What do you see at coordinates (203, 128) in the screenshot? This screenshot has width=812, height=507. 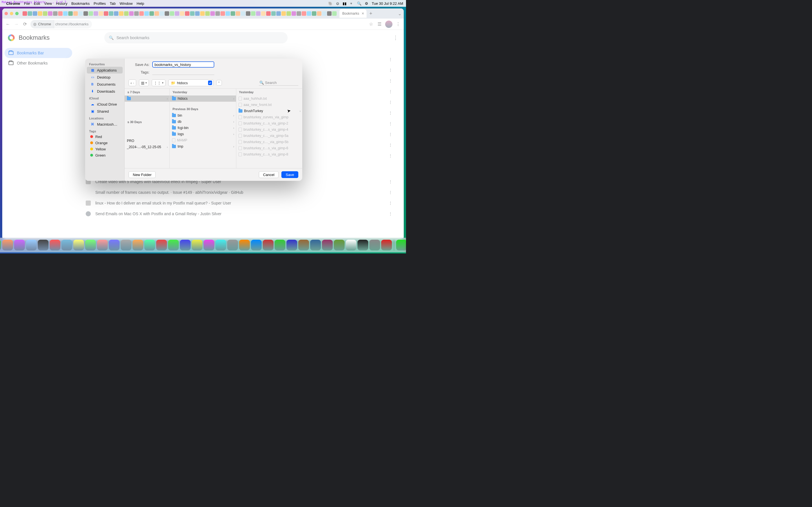 I see `column-row: fcgi-bin›` at bounding box center [203, 128].